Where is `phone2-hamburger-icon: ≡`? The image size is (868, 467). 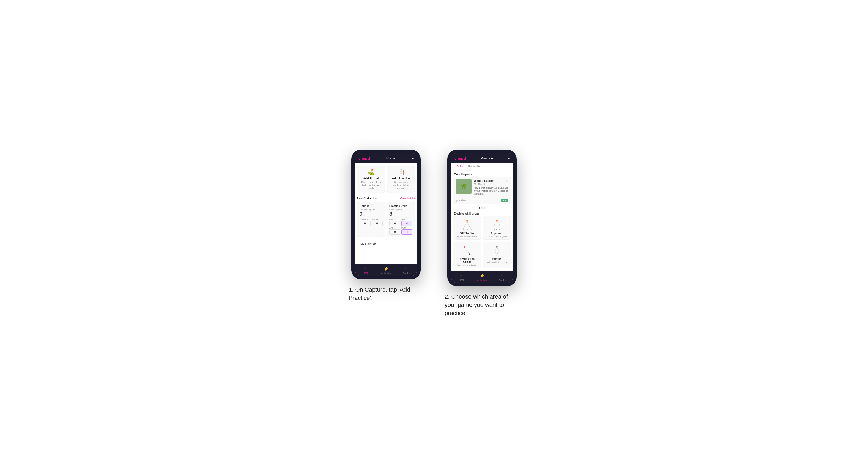
phone2-hamburger-icon: ≡ is located at coordinates (509, 158).